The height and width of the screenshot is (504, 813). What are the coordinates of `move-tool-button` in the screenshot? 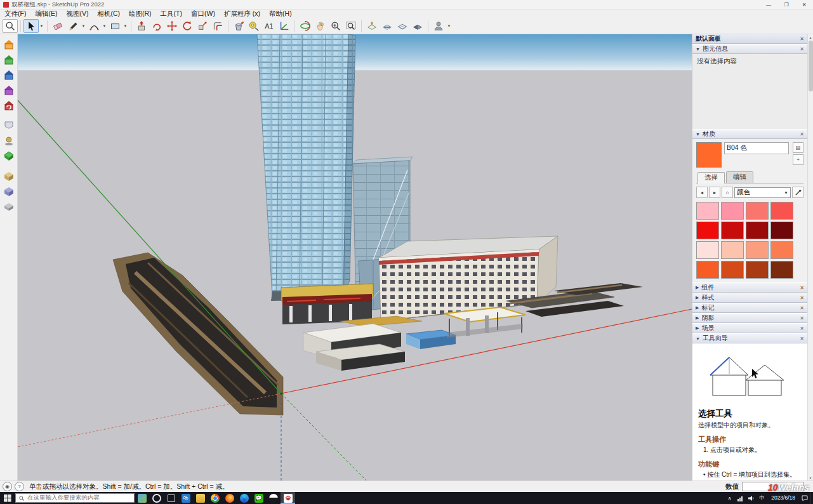 It's located at (172, 26).